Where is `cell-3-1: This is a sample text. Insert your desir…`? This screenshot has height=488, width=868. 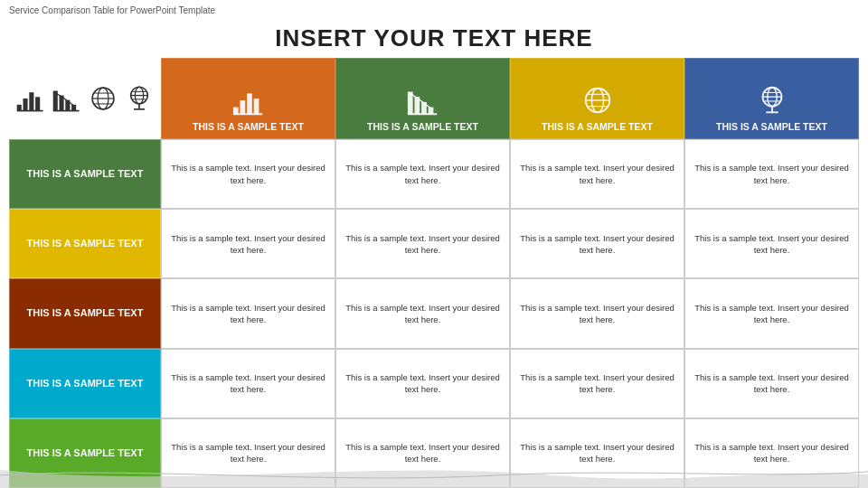 cell-3-1: This is a sample text. Insert your desir… is located at coordinates (423, 383).